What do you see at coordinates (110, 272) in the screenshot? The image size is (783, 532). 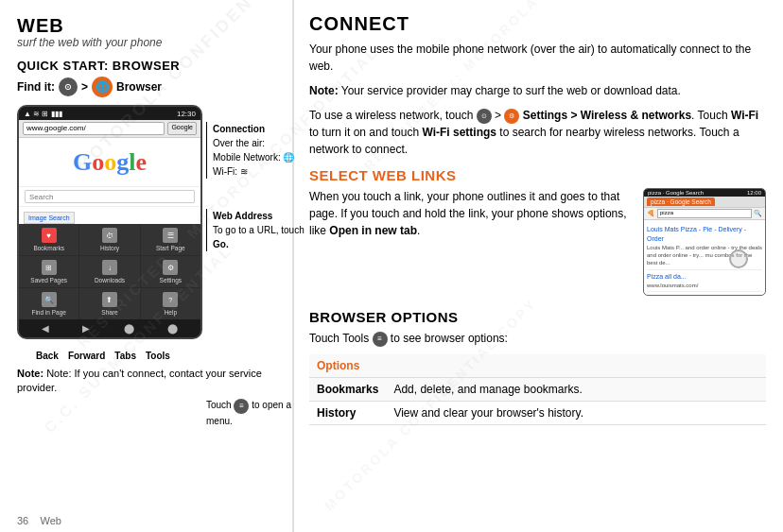 I see `browser-menu-grid: ♥ Bookmarks ⏱ History ☰ Start Page ⊞` at bounding box center [110, 272].